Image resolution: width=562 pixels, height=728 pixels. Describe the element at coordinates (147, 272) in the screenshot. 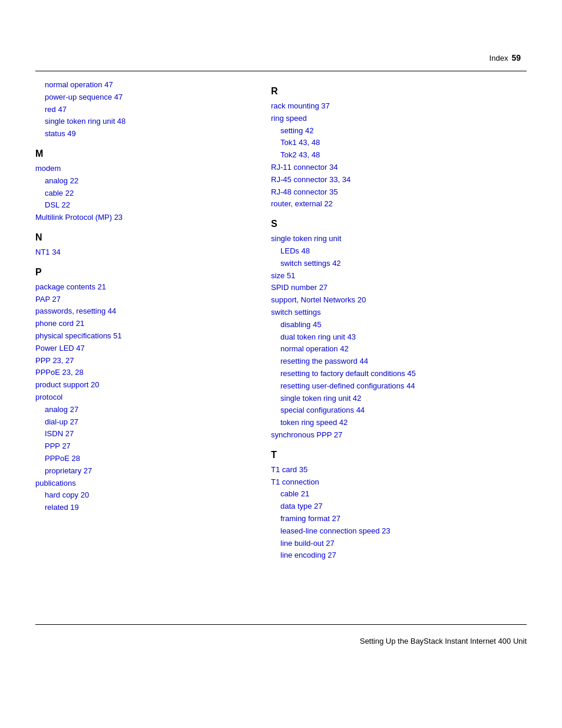

I see `section-letter: P` at that location.